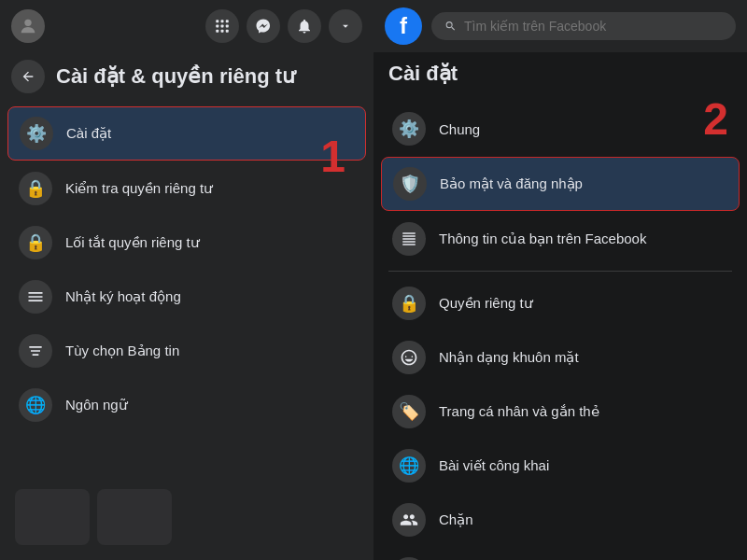 This screenshot has height=560, width=747. I want to click on right-menu-label-privacy: Quyền riêng tư, so click(486, 303).